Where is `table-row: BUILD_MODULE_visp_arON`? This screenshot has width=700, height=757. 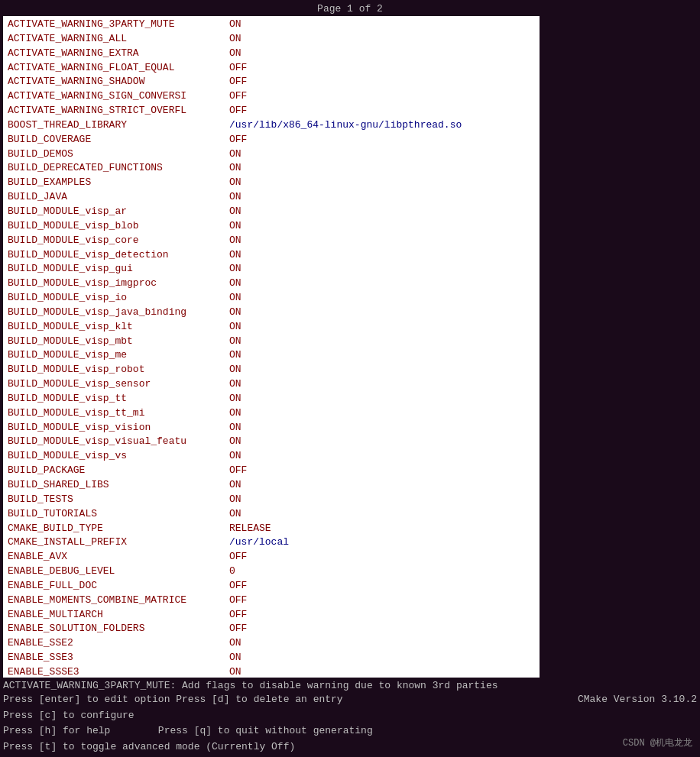
table-row: BUILD_MODULE_visp_arON is located at coordinates (271, 212).